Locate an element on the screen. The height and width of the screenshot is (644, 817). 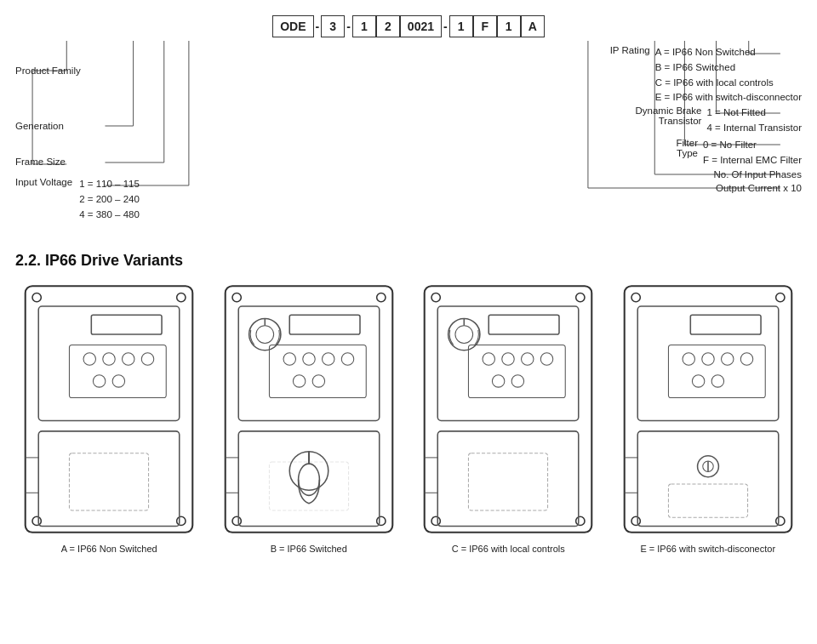
seg-1b: 1 is located at coordinates (461, 26).